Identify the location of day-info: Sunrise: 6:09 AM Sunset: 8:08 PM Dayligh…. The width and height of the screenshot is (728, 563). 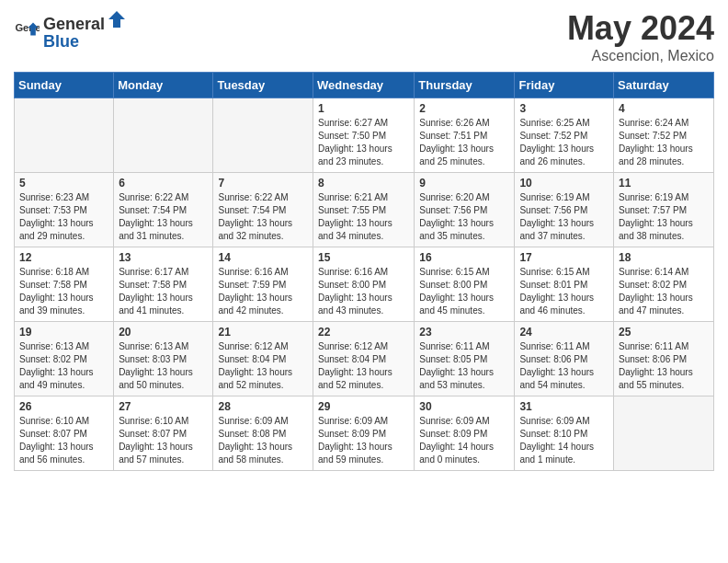
(263, 441).